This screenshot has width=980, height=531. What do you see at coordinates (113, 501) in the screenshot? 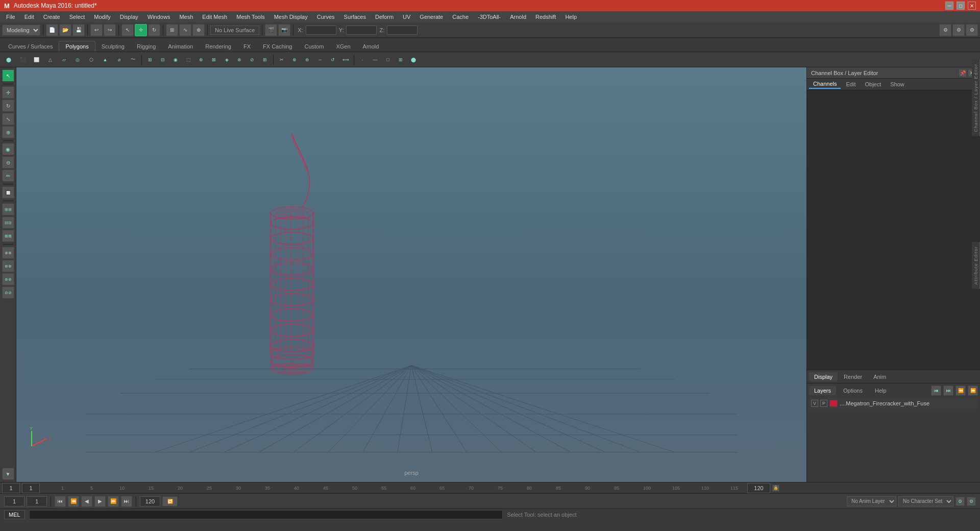
I see `step-fwd-btn: ⏩` at bounding box center [113, 501].